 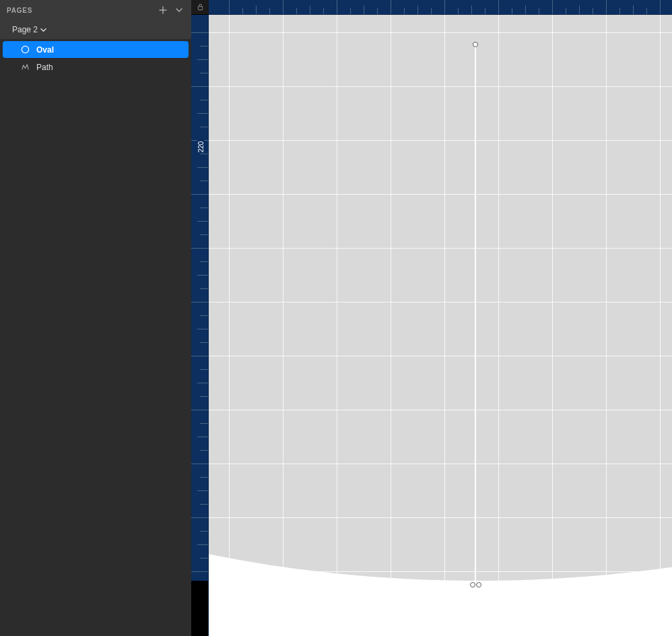 What do you see at coordinates (479, 585) in the screenshot?
I see `selection-handle-bottom-right` at bounding box center [479, 585].